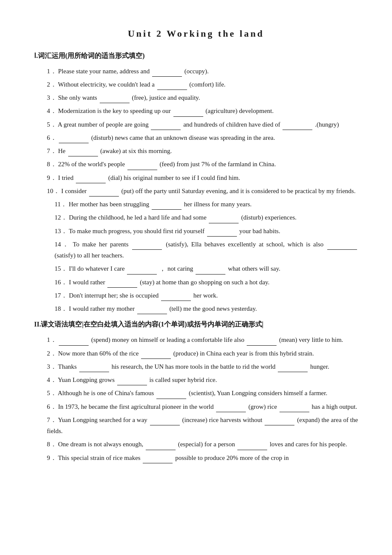 The width and height of the screenshot is (392, 555). Describe the element at coordinates (115, 295) in the screenshot. I see `item-text: Don't interrupt her; she is occupied` at that location.